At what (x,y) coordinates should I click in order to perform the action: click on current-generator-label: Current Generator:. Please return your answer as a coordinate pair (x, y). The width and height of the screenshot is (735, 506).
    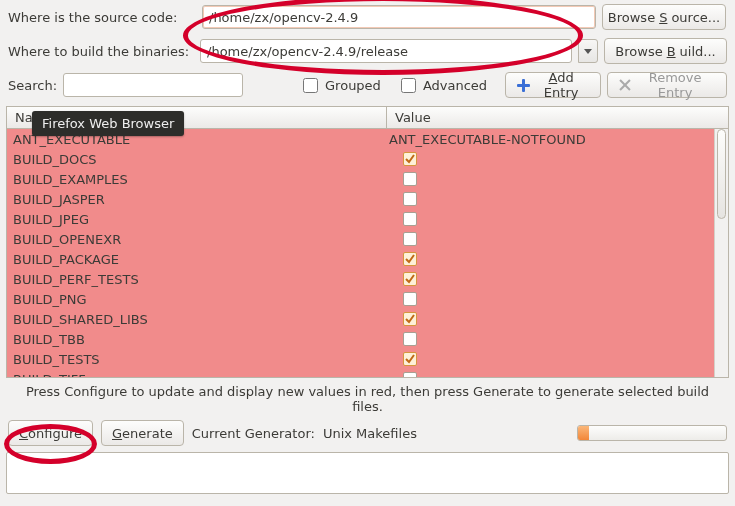
    Looking at the image, I should click on (254, 434).